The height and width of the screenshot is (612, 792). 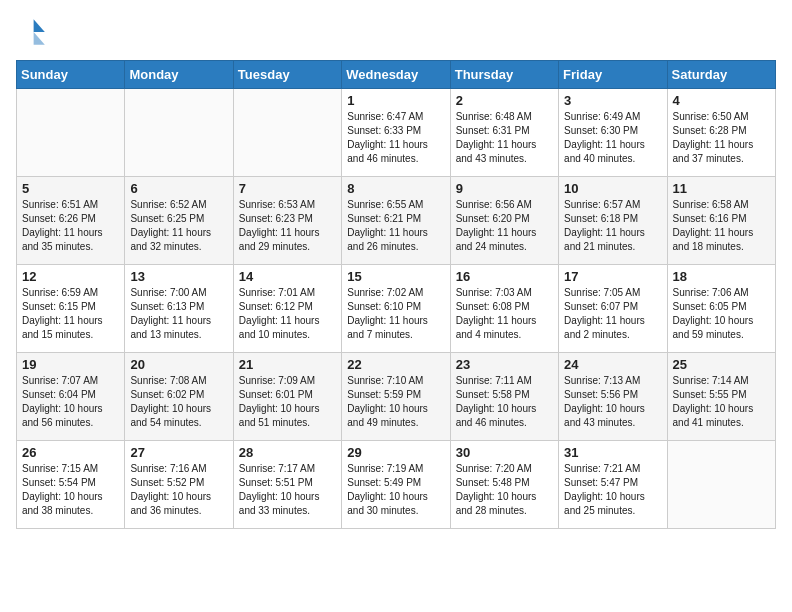 What do you see at coordinates (32, 32) in the screenshot?
I see `logo-icon` at bounding box center [32, 32].